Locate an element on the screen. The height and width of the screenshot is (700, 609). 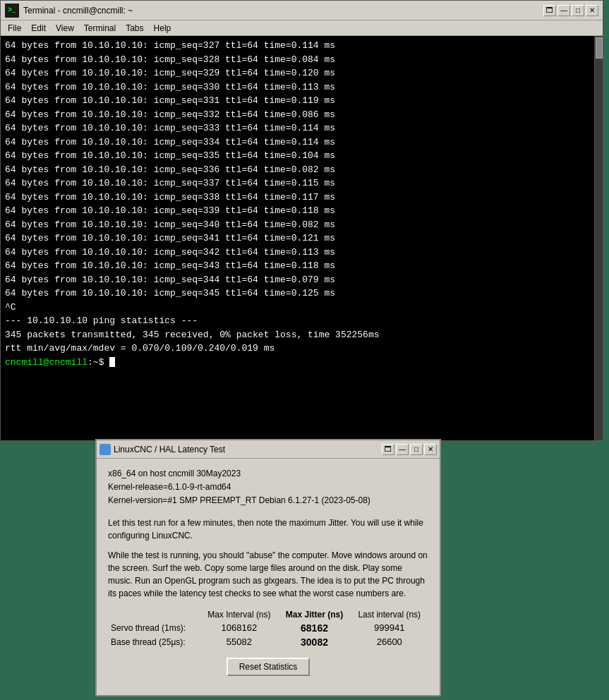
terminal-prompt-suffix: :~$ is located at coordinates (99, 363).